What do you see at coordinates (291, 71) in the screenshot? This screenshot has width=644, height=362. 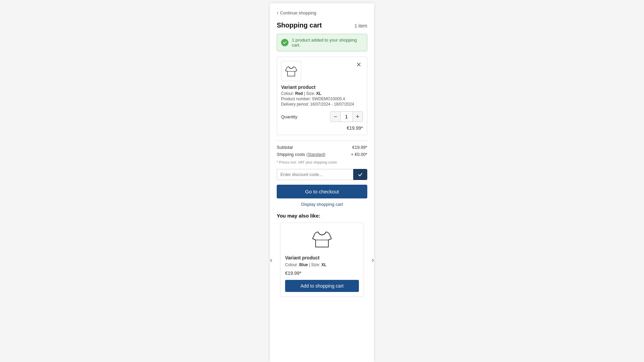 I see `product-image` at bounding box center [291, 71].